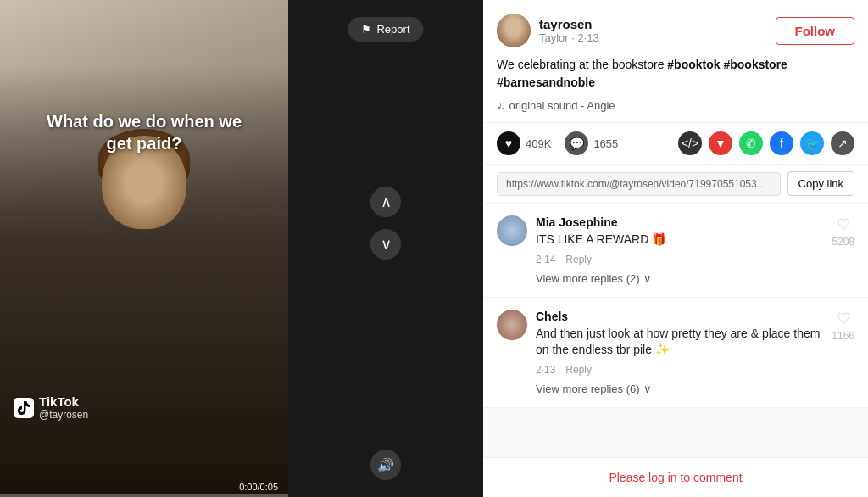 This screenshot has width=868, height=497. What do you see at coordinates (570, 31) in the screenshot?
I see `user-details: tayrosen Taylor · 2·13` at bounding box center [570, 31].